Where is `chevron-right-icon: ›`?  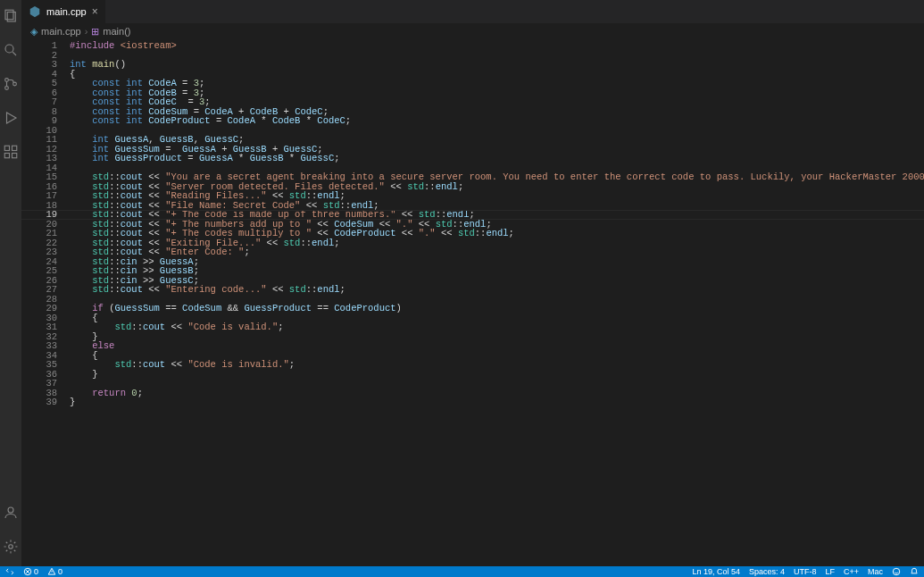 chevron-right-icon: › is located at coordinates (87, 31).